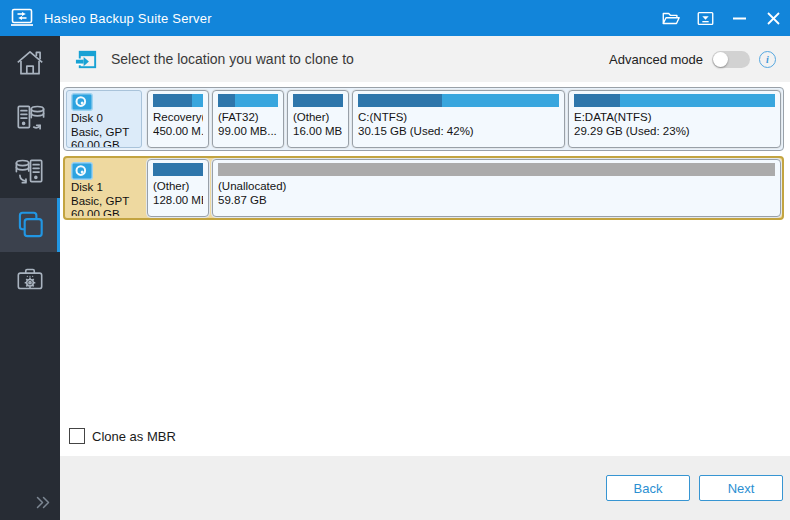 This screenshot has width=790, height=520. Describe the element at coordinates (248, 117) in the screenshot. I see `partition-label: (FAT32)` at that location.